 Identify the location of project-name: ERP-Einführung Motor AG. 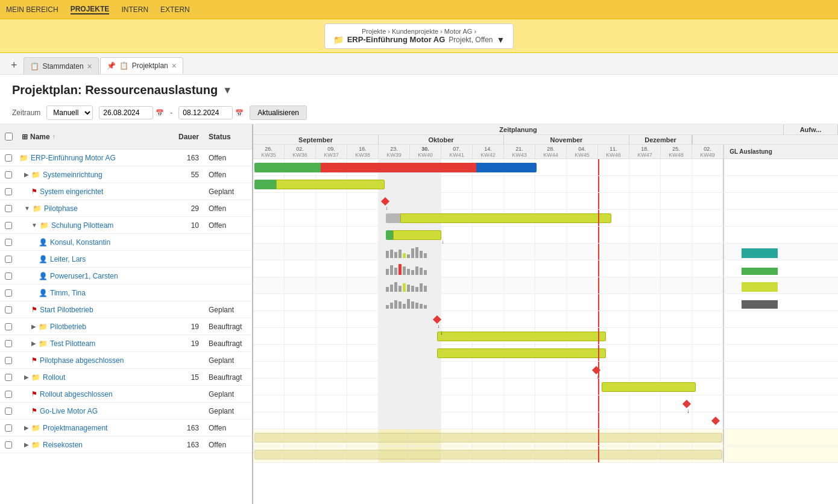
(397, 40).